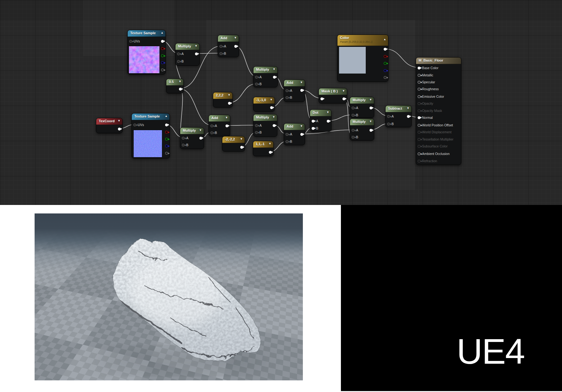  What do you see at coordinates (363, 40) in the screenshot?
I see `node-header: ColorParam (0.259,0.32,0.384,1)▲` at bounding box center [363, 40].